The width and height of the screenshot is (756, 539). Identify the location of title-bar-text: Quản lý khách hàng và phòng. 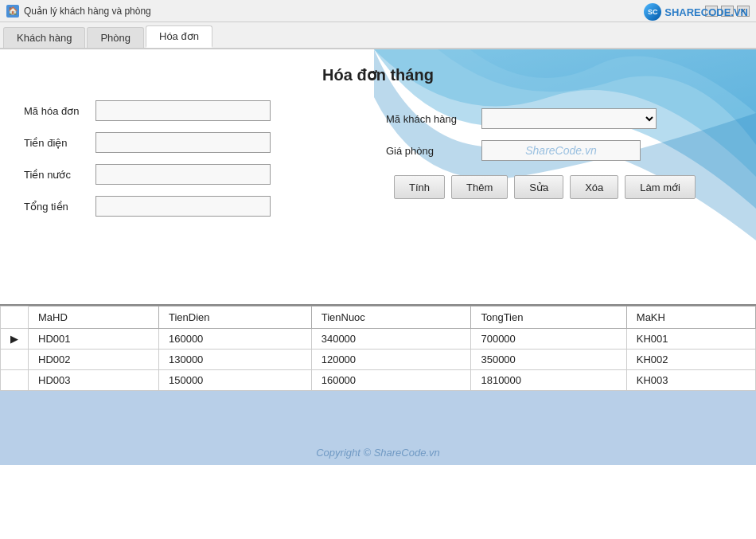
(88, 11).